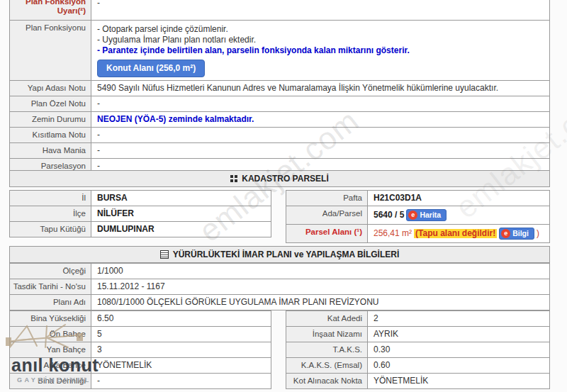 This screenshot has height=392, width=567. What do you see at coordinates (279, 286) in the screenshot?
I see `table-row: Tasdik Tarihi - No'su 15.11.2012 - 1167` at bounding box center [279, 286].